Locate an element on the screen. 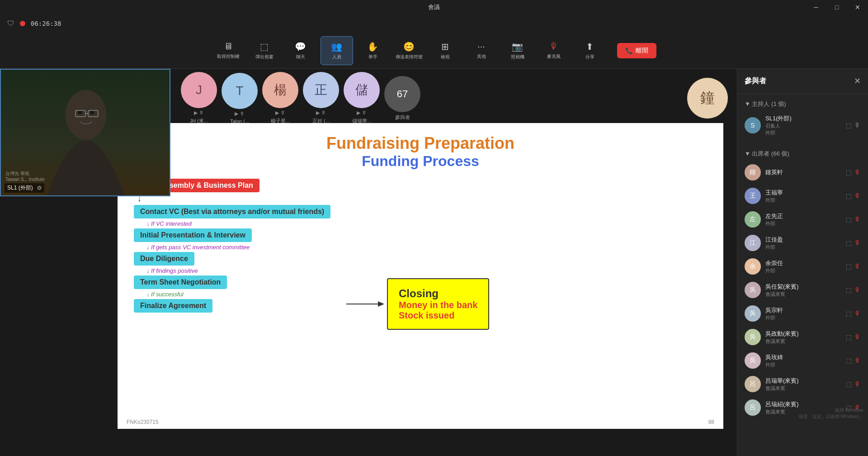 Image resolution: width=868 pixels, height=456 pixels. attendee-avatar-4: 余 is located at coordinates (753, 266).